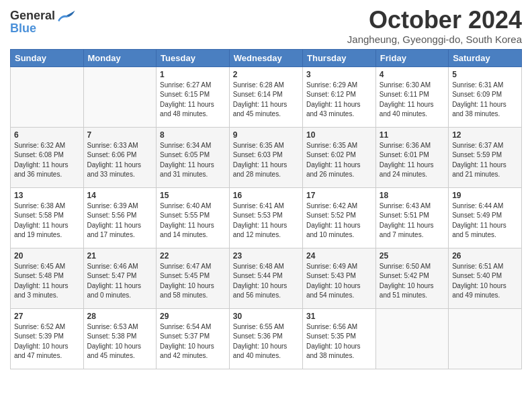 Image resolution: width=532 pixels, height=411 pixels. I want to click on page-header: General Blue October 2024 Jangheung, Gye…, so click(266, 26).